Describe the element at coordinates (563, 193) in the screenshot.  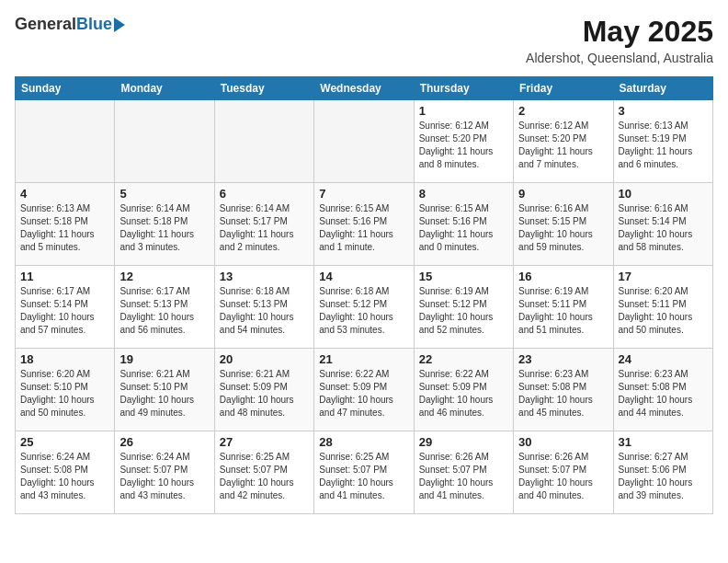
I see `day-number: 9` at that location.